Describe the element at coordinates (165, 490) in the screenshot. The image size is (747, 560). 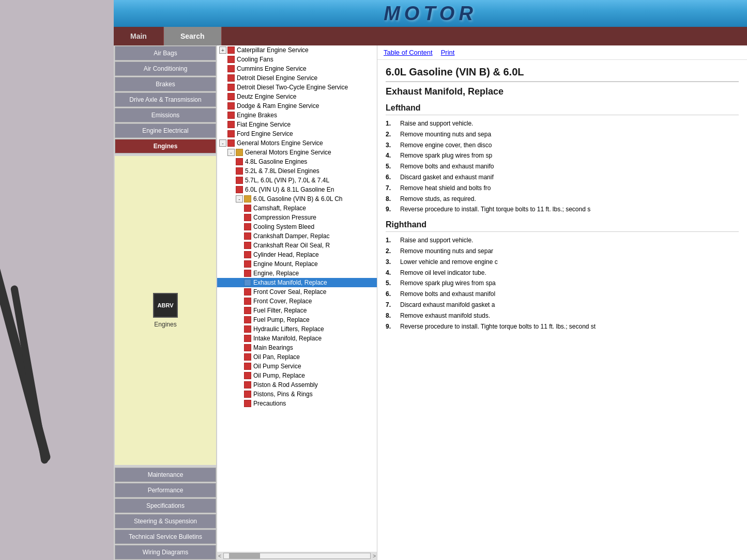
I see `sidebar-item-performance: Performance` at that location.